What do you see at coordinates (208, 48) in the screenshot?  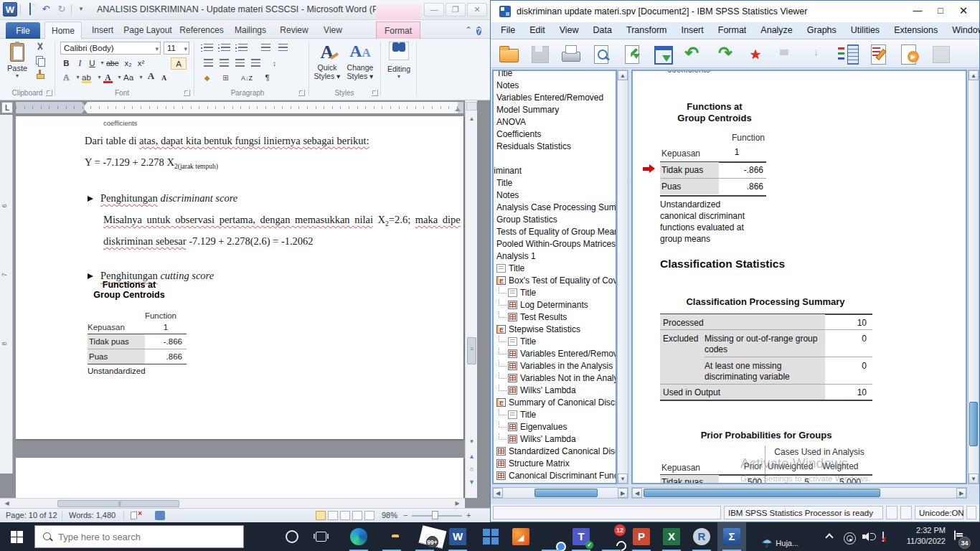 I see `bullets-button` at bounding box center [208, 48].